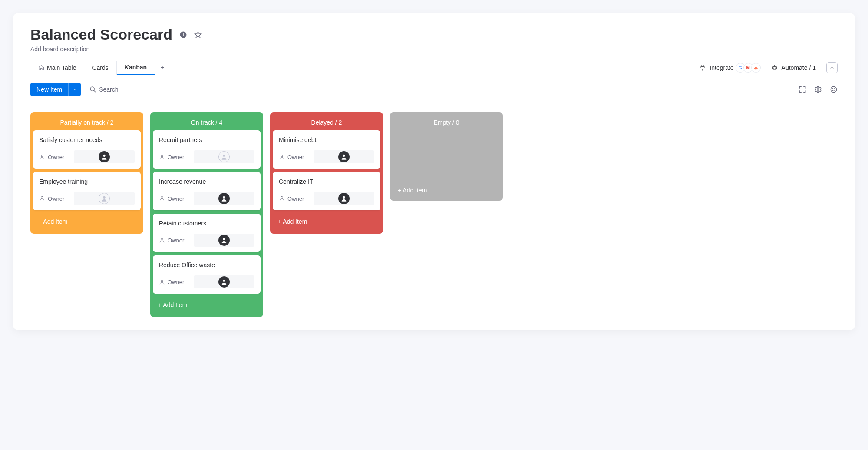 Image resolution: width=868 pixels, height=450 pixels. What do you see at coordinates (327, 191) in the screenshot?
I see `kanban-card: Centralize IT Owner` at bounding box center [327, 191].